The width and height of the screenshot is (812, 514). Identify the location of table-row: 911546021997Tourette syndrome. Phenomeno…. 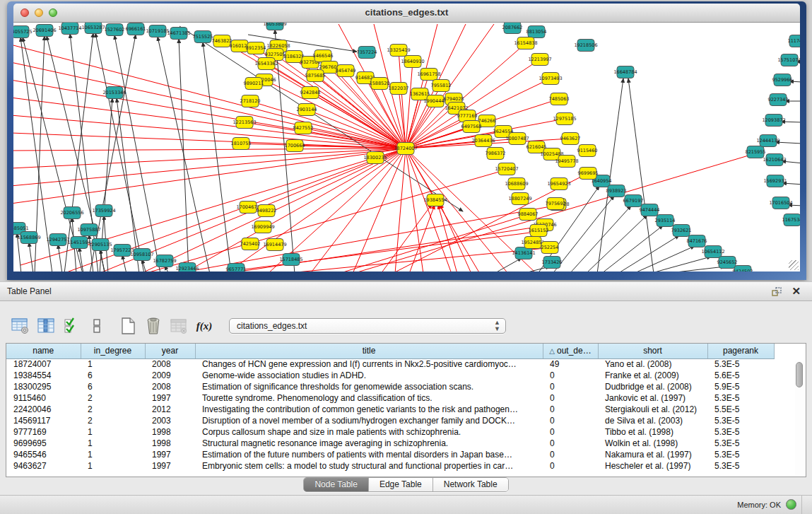
(390, 398).